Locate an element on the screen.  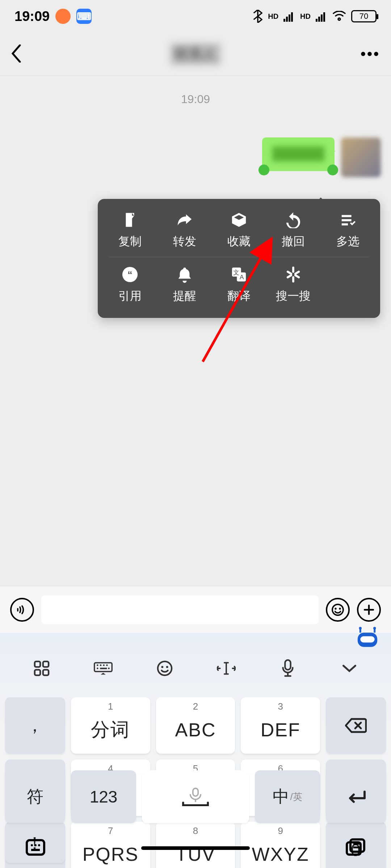
key-3: 3DEF is located at coordinates (280, 726).